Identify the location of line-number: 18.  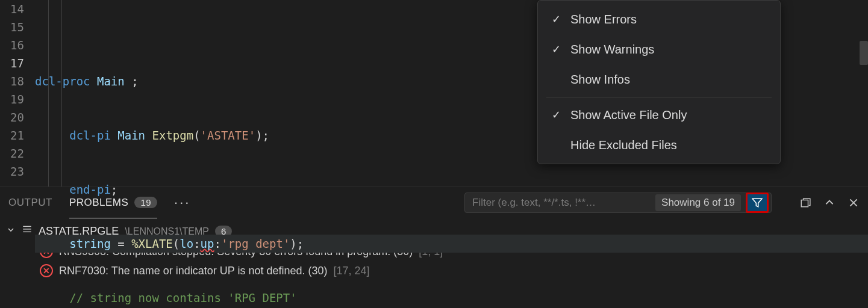
(12, 81).